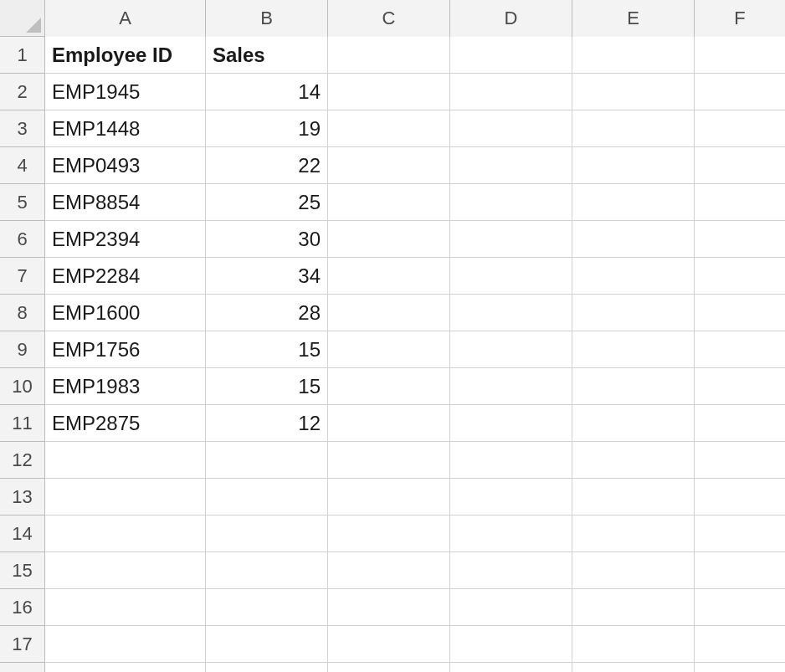  What do you see at coordinates (389, 55) in the screenshot?
I see `cell-C1` at bounding box center [389, 55].